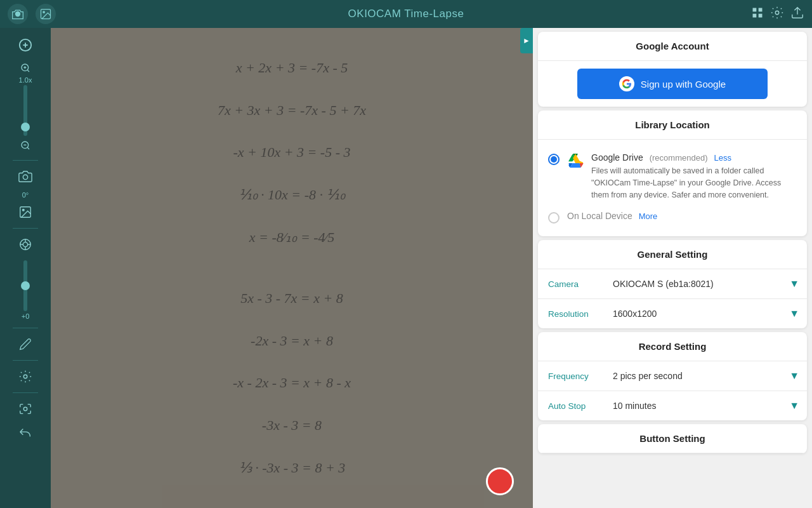 This screenshot has width=812, height=508. Describe the element at coordinates (672, 84) in the screenshot. I see `google-button-wrapper: Sign up with Google` at that location.